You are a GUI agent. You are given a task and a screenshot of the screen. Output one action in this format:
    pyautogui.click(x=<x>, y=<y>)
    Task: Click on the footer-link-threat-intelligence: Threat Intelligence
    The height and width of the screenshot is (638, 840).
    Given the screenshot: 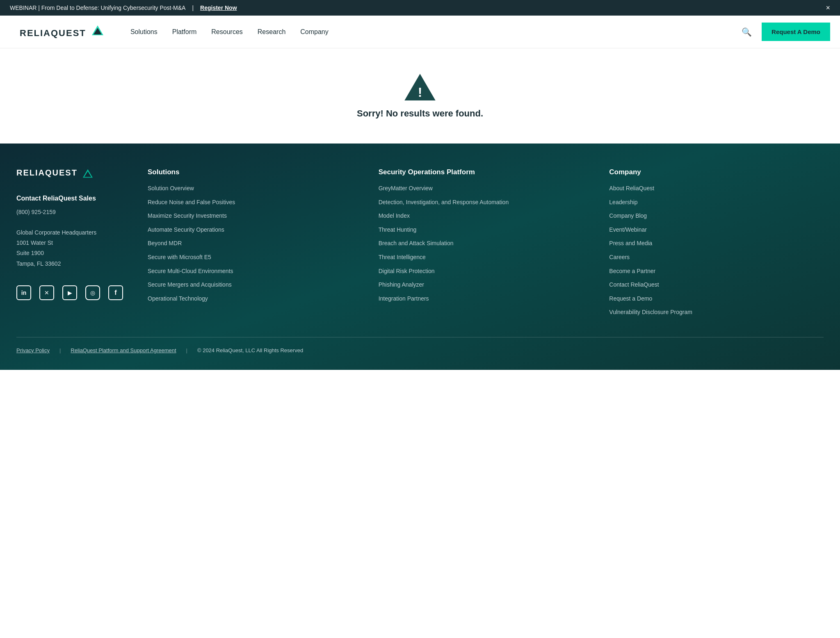 What is the action you would take?
    pyautogui.click(x=486, y=257)
    